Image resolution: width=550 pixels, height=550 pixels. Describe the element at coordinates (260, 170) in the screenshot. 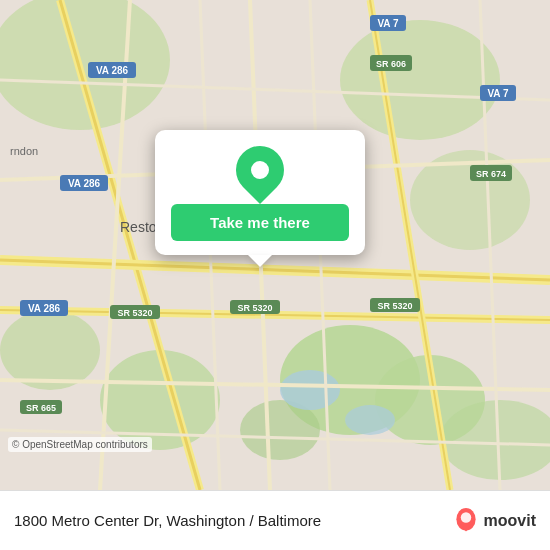

I see `location-pin-icon` at that location.